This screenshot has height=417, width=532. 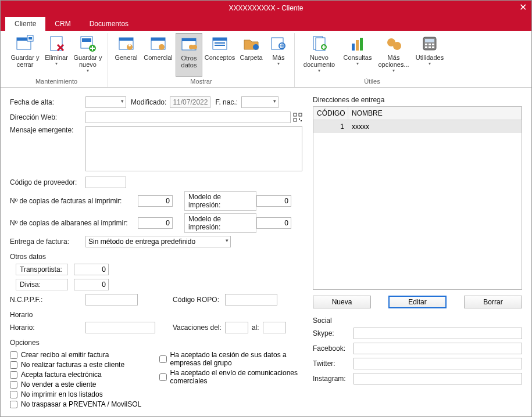 What do you see at coordinates (438, 364) in the screenshot?
I see `twitter-input` at bounding box center [438, 364].